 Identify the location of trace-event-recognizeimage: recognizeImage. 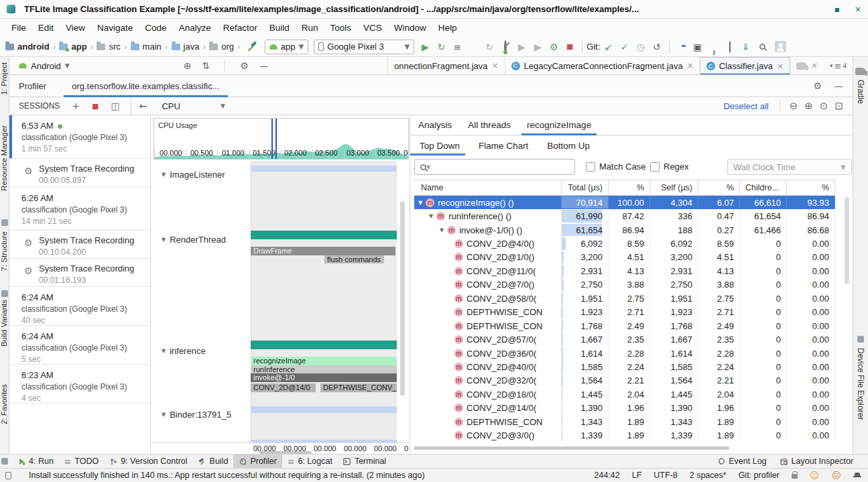
(324, 361).